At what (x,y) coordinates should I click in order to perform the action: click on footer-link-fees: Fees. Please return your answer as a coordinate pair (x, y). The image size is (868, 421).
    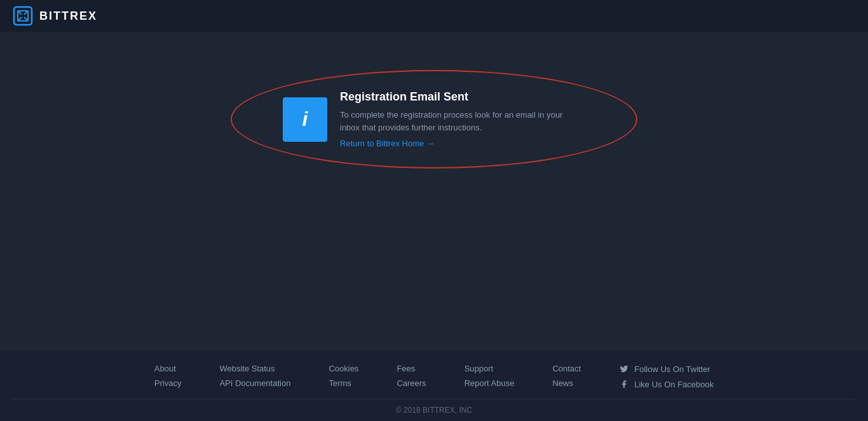
    Looking at the image, I should click on (411, 369).